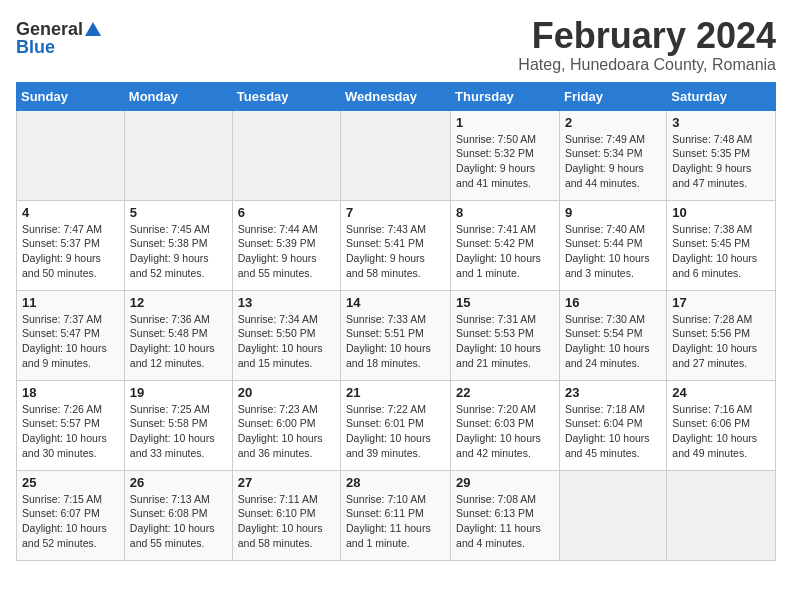 Image resolution: width=792 pixels, height=612 pixels. I want to click on day-number: 17, so click(721, 302).